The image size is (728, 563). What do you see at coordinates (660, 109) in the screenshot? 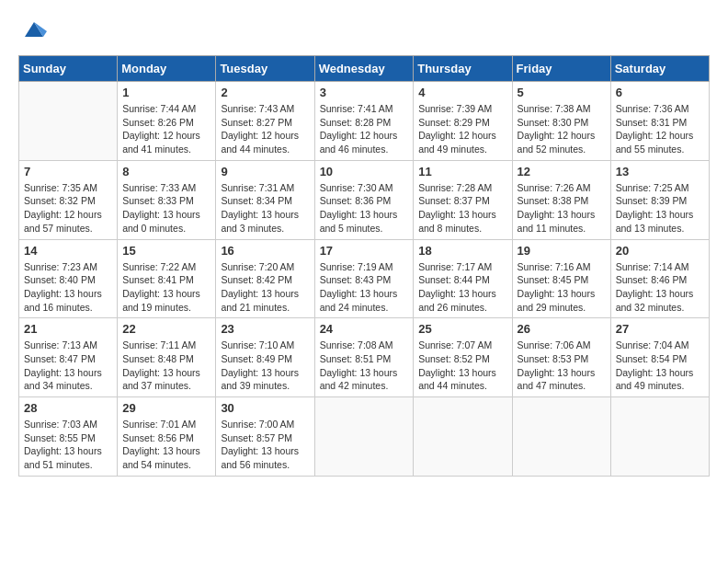
I see `sunrise-text: Sunrise: 7:36 AM` at bounding box center [660, 109].